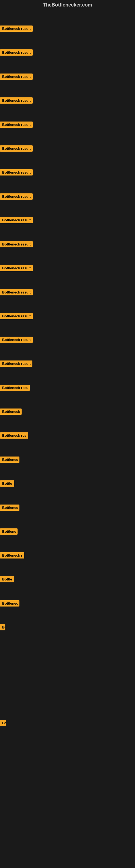 The image size is (135, 868). Describe the element at coordinates (14, 435) in the screenshot. I see `bottleneck-badge: Bottleneck res` at that location.